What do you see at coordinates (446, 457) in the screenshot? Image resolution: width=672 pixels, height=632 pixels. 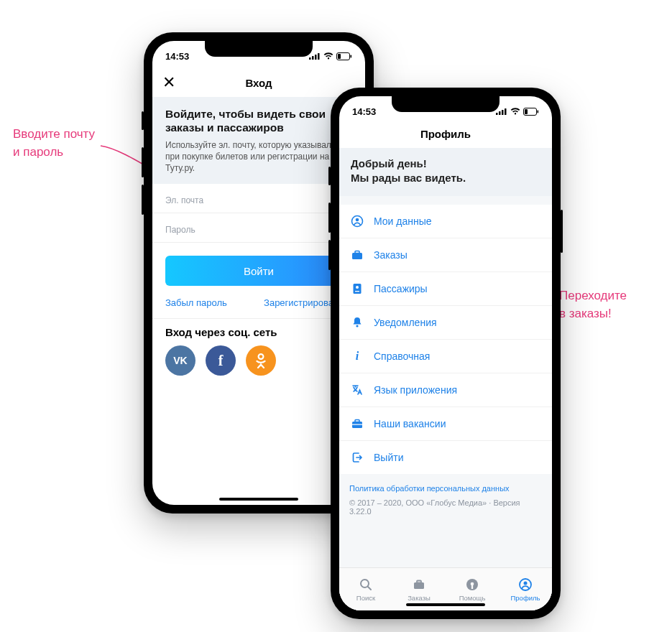 I see `menu-logout: Выйти` at bounding box center [446, 457].